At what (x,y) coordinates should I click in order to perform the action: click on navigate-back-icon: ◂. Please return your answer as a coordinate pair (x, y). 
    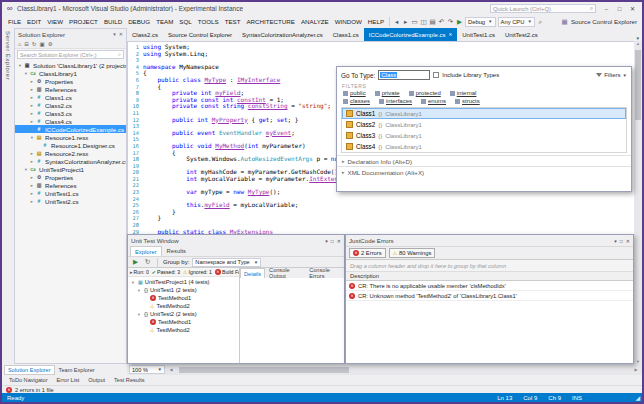
    Looking at the image, I should click on (396, 22).